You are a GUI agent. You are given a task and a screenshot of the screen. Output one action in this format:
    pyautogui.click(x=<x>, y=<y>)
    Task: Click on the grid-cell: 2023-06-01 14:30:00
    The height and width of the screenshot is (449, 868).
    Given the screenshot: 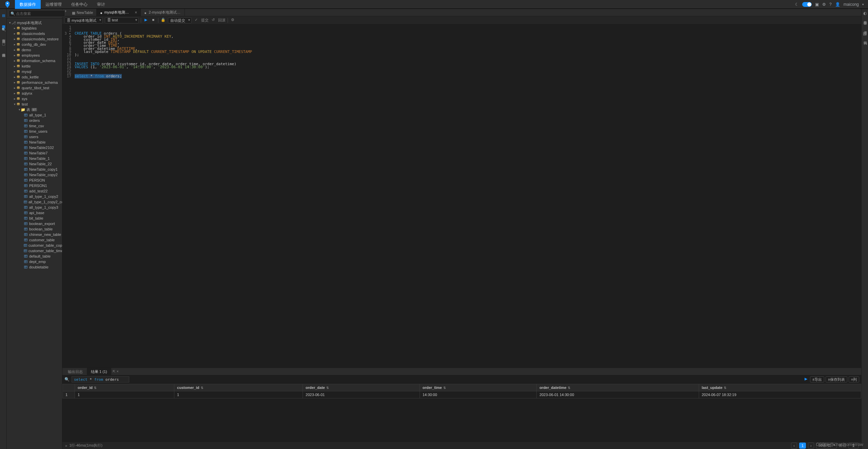 What is the action you would take?
    pyautogui.click(x=618, y=395)
    